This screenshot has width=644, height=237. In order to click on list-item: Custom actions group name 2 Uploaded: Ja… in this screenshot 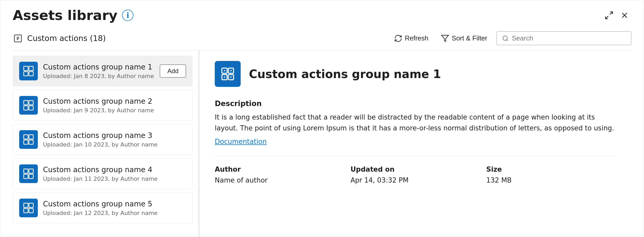, I will do `click(103, 105)`.